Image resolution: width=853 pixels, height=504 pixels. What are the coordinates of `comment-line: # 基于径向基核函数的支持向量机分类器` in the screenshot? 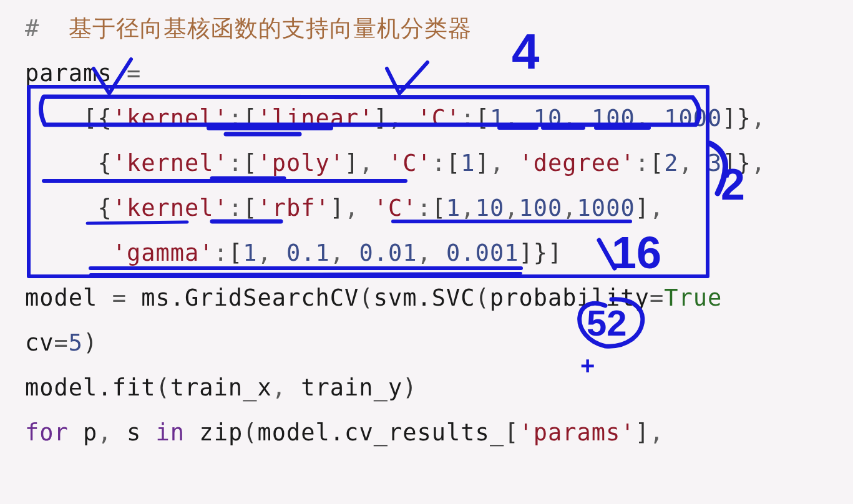 It's located at (248, 29).